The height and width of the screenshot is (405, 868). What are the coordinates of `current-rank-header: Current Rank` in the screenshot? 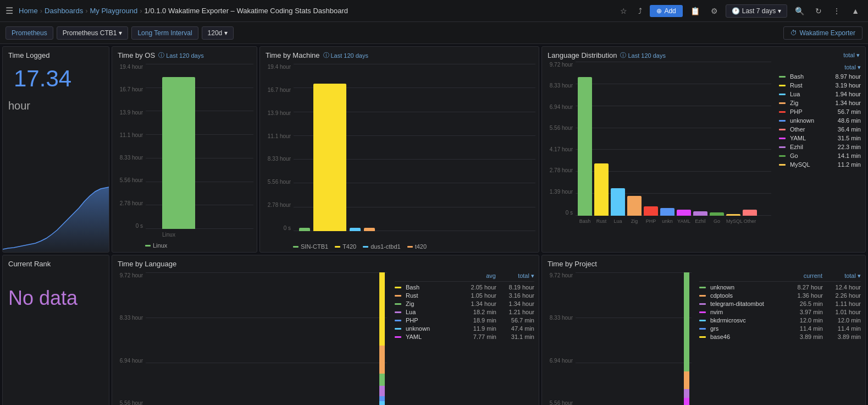 It's located at (56, 263).